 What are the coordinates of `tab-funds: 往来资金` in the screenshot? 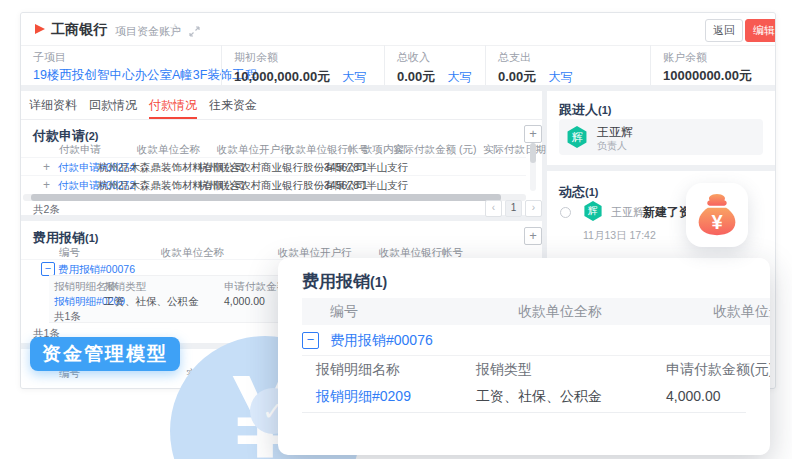 It's located at (235, 106).